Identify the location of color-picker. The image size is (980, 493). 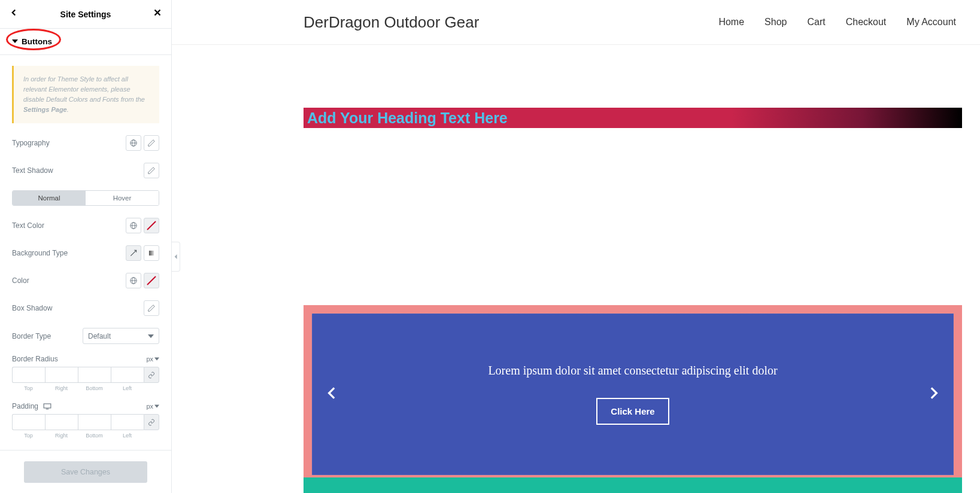
(151, 281).